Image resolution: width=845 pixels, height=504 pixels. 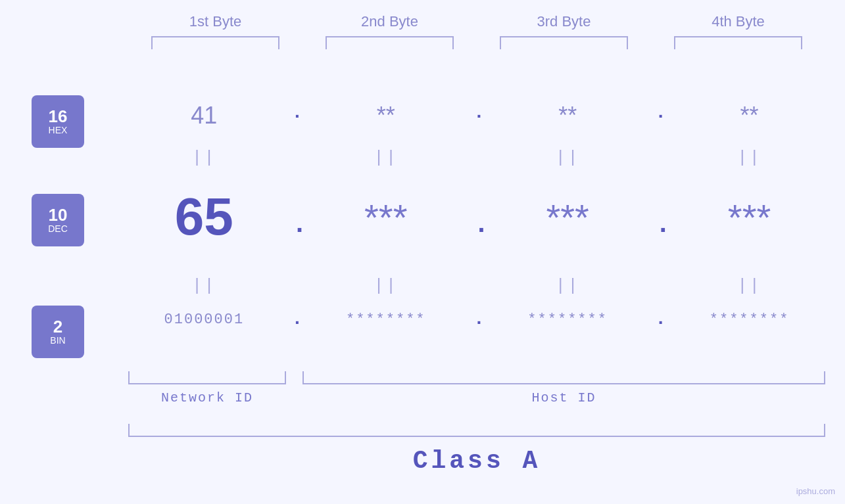 I want to click on bin-b1: 01000001, so click(x=204, y=319).